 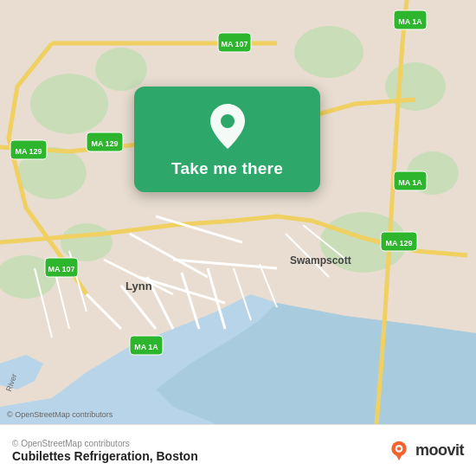 What do you see at coordinates (399, 451) in the screenshot?
I see `moovit-icon` at bounding box center [399, 451].